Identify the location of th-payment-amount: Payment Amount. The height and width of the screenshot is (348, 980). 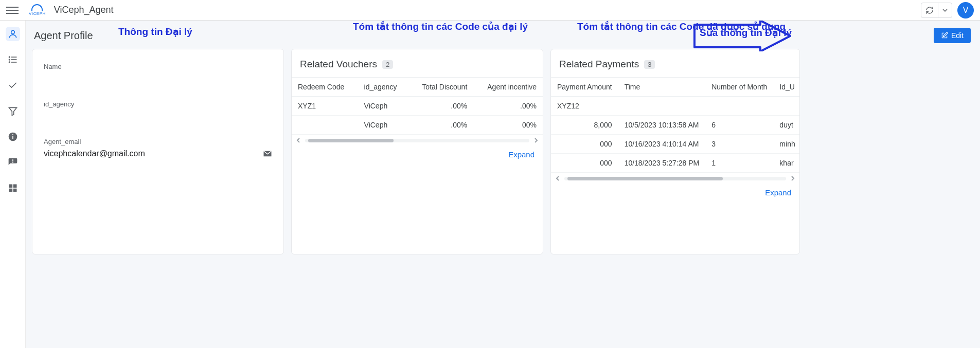
(584, 87).